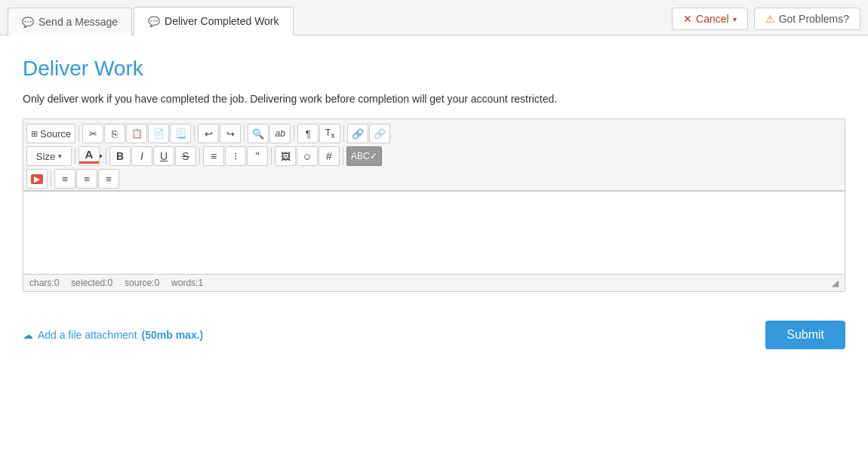 The width and height of the screenshot is (868, 476). What do you see at coordinates (308, 134) in the screenshot?
I see `format-icon: ¶` at bounding box center [308, 134].